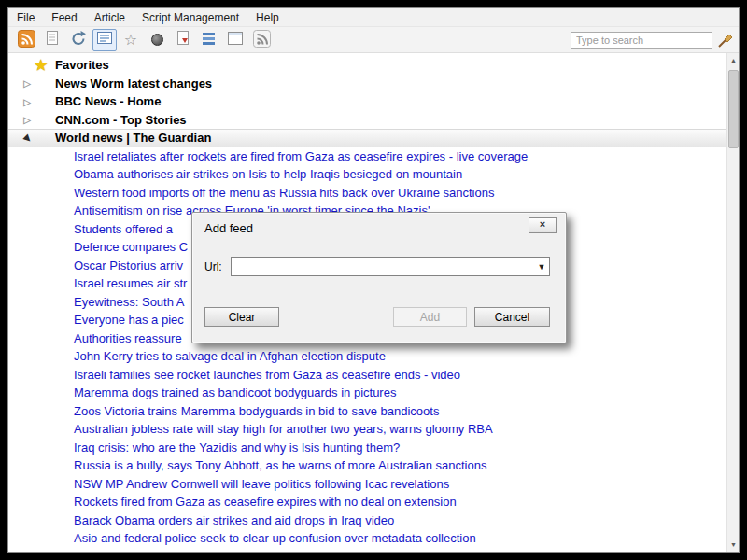 Image resolution: width=747 pixels, height=560 pixels. I want to click on feed-page-button, so click(52, 40).